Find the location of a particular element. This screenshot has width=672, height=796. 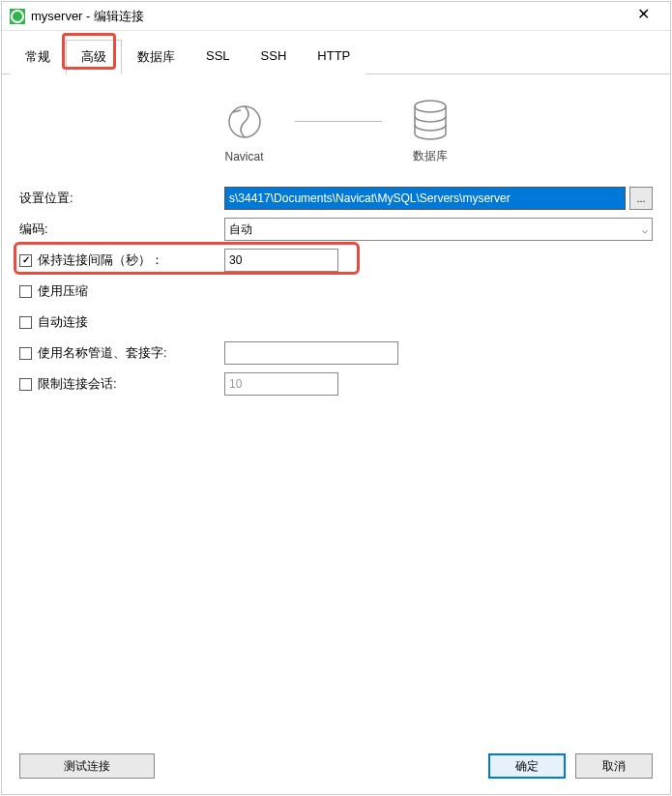

diagram-navicat-label: Navicat is located at coordinates (245, 157).